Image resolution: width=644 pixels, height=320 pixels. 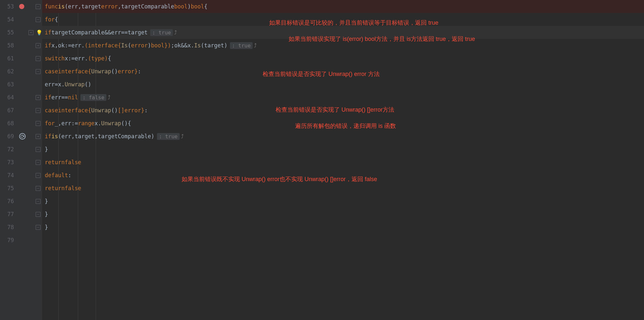 I want to click on gutter-row: 74 −, so click(x=21, y=175).